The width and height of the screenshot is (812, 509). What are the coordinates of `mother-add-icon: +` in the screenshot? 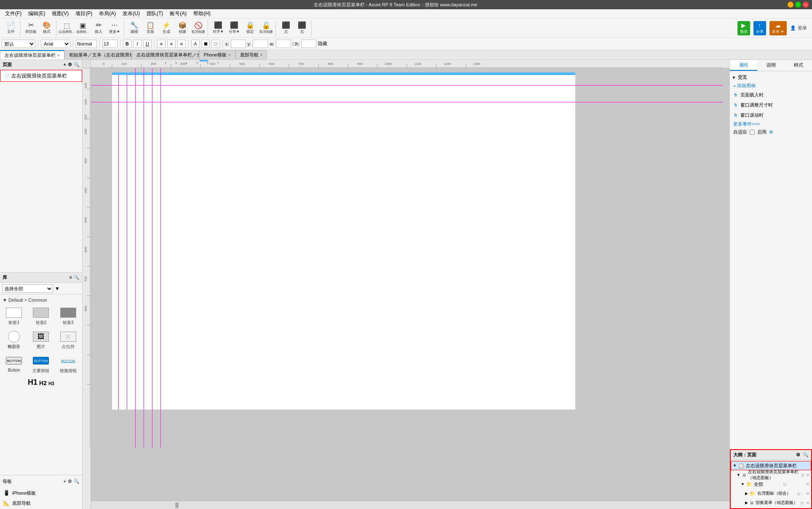 It's located at (65, 481).